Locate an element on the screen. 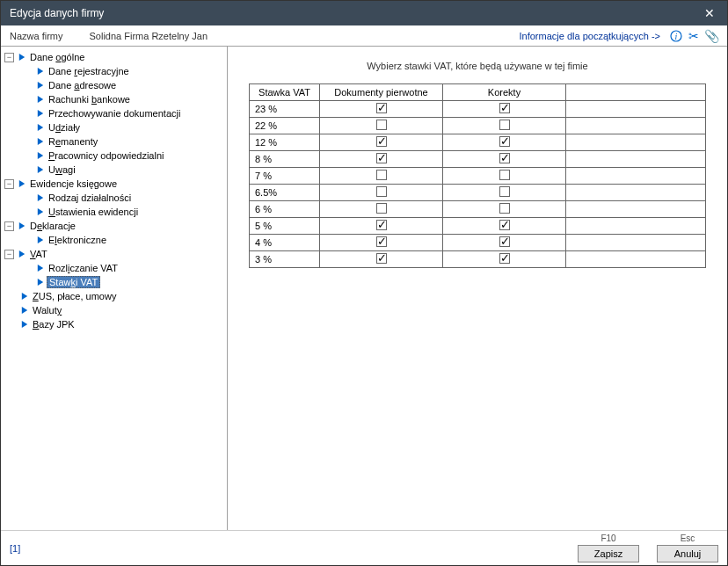 The image size is (728, 566). window-title: Edycja danych firmy is located at coordinates (56, 13).